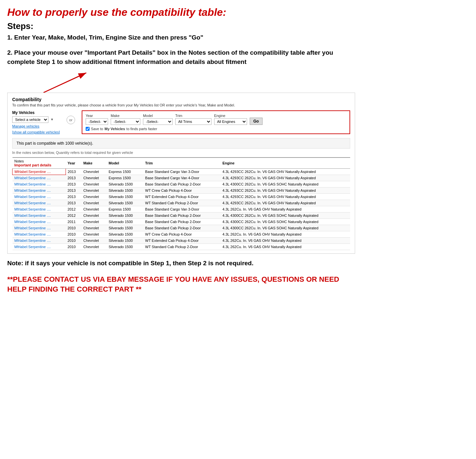 This screenshot has height=459, width=476. What do you see at coordinates (285, 221) in the screenshot?
I see `cell-engine: 4.3L 4300CC 262Cu. In. V6 GAS SOHC Natur…` at bounding box center [285, 221].